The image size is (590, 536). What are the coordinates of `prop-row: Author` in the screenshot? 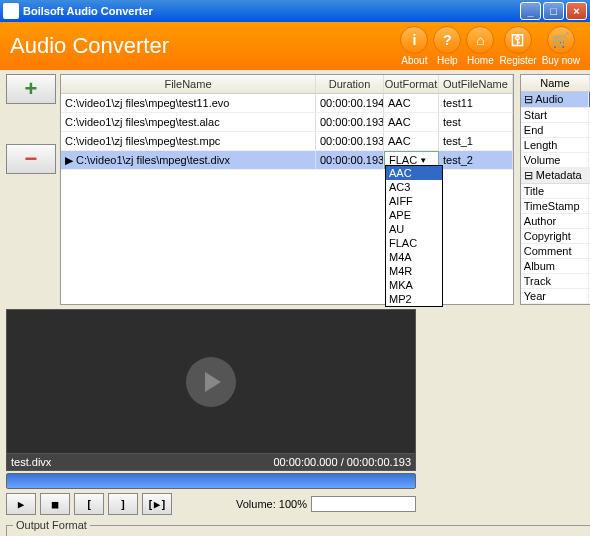 It's located at (556, 222).